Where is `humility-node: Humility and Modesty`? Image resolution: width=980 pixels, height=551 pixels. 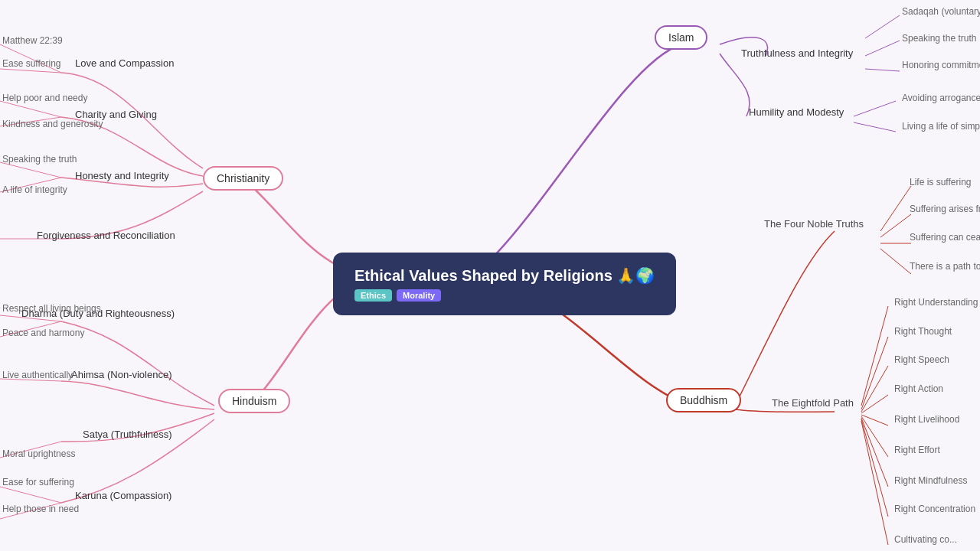 humility-node: Humility and Modesty is located at coordinates (796, 112).